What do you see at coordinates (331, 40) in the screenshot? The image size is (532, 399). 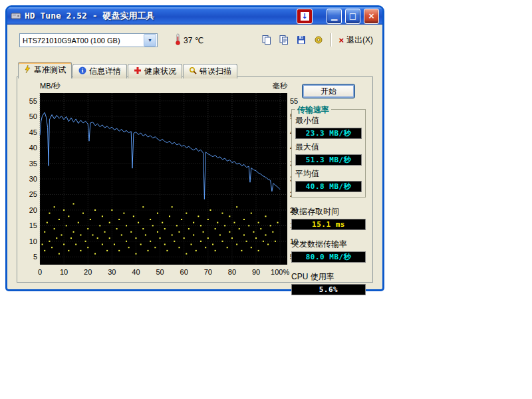 I see `toolbar-separator` at bounding box center [331, 40].